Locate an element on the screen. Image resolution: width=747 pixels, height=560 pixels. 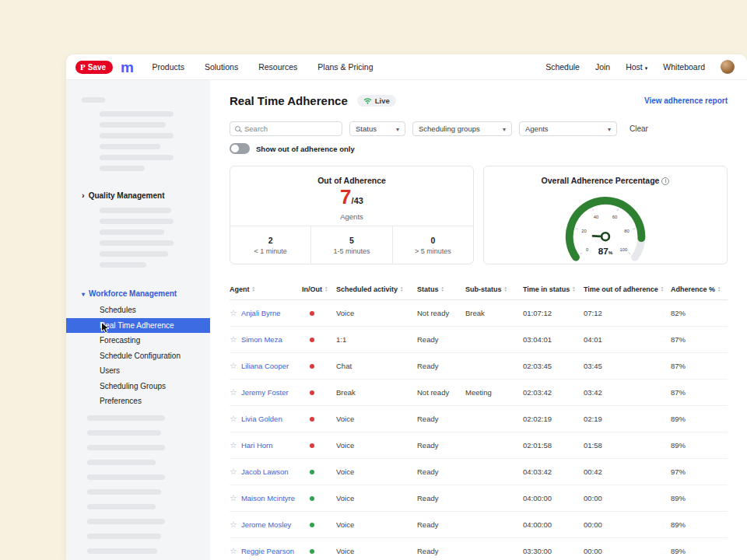
table-row: Maison Mcintyre Voice Ready 04:00:00 00:… is located at coordinates (479, 499).